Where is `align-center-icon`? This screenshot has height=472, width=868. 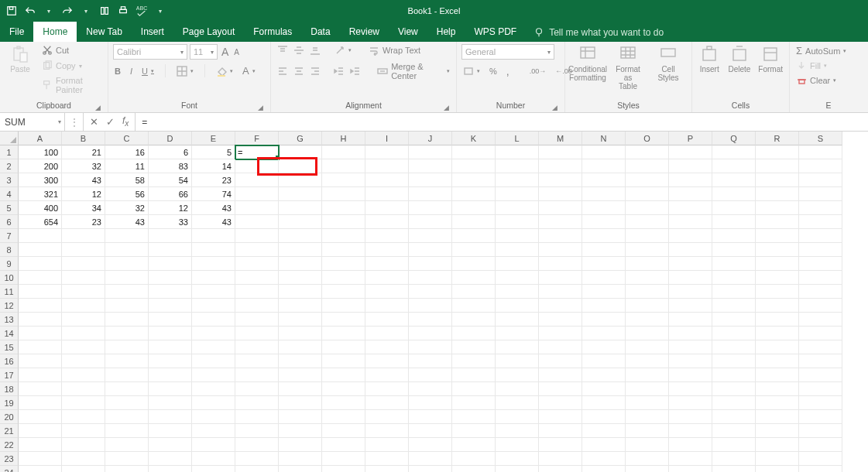 align-center-icon is located at coordinates (299, 71).